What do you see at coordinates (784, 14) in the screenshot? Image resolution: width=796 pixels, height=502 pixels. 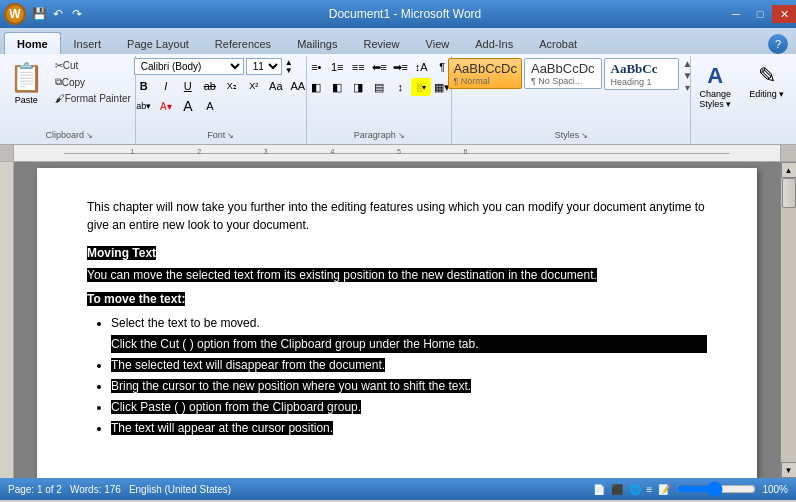 I see `close-btn: ✕` at bounding box center [784, 14].